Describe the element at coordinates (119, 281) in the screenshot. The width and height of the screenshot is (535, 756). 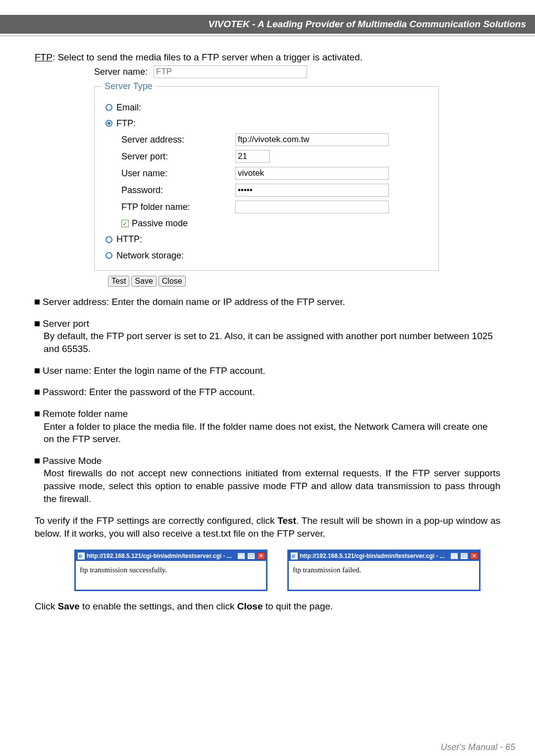
I see `test-button: Test` at that location.